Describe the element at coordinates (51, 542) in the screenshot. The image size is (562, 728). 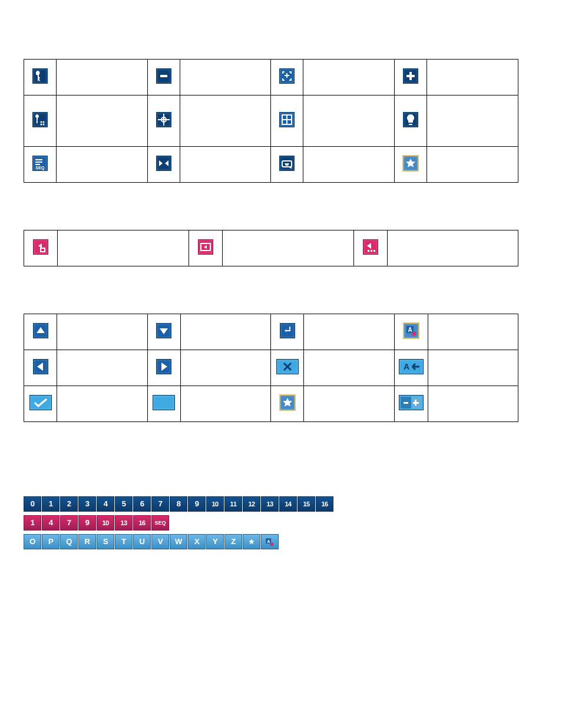
I see `chip-p: P` at that location.